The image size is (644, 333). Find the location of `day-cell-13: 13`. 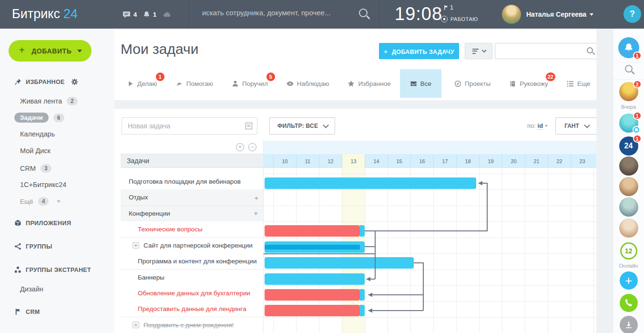

day-cell-13: 13 is located at coordinates (353, 161).